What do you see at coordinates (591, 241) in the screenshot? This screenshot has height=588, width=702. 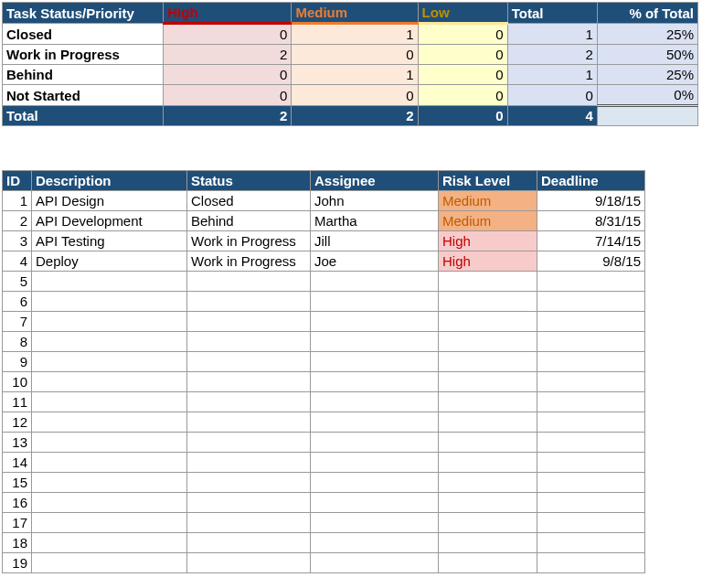 I see `cell-deadline: 7/14/15` at bounding box center [591, 241].